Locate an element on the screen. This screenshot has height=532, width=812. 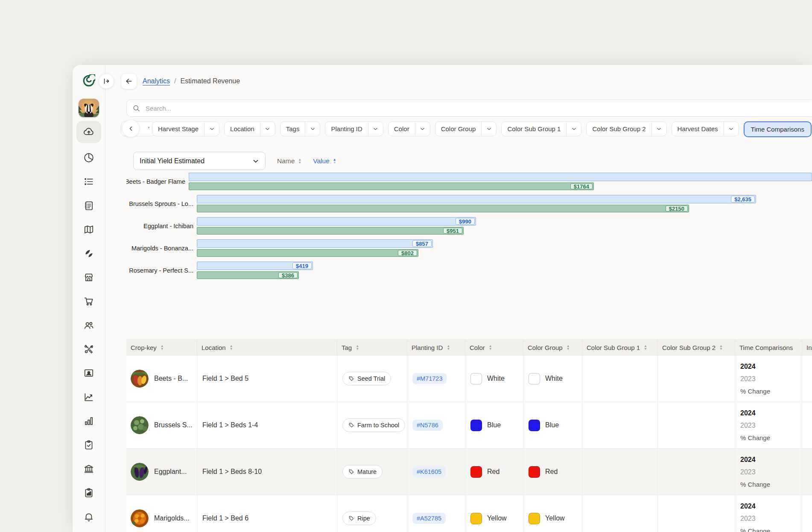
sidebar-item-analytics-report is located at coordinates (89, 493).